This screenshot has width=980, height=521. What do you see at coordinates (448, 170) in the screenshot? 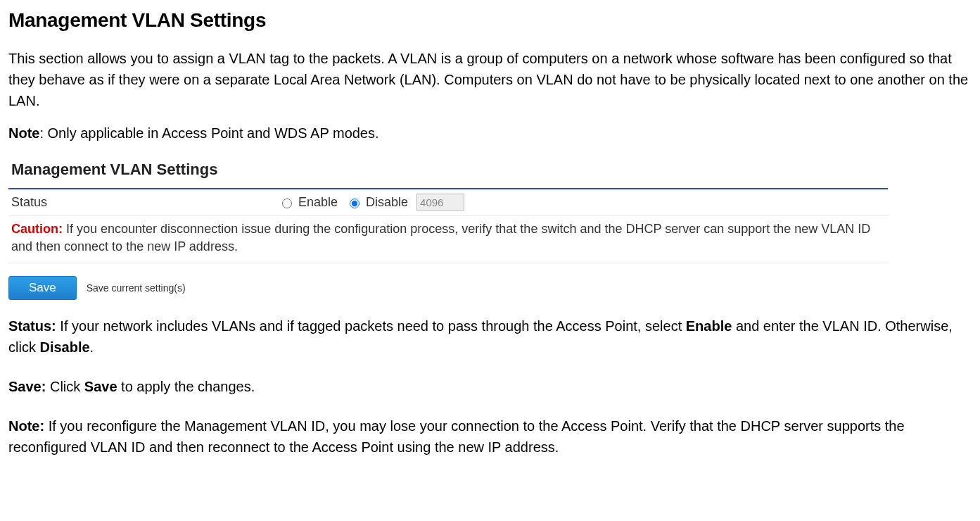
I see `panel-heading: Management VLAN Settings` at bounding box center [448, 170].